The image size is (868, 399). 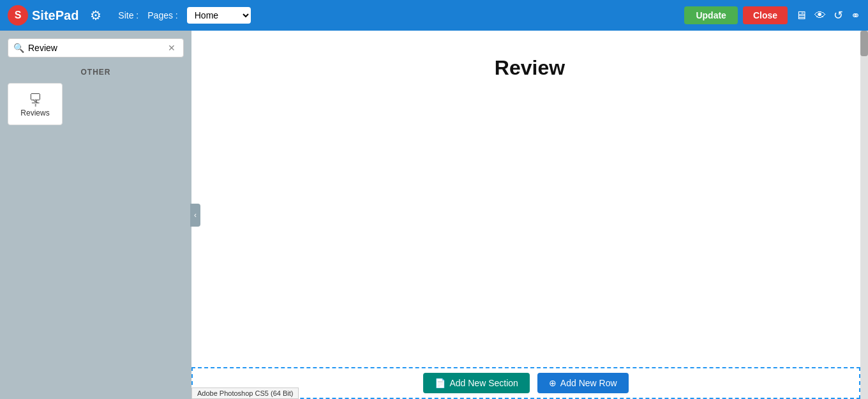 I want to click on site-label: Site :, so click(x=128, y=15).